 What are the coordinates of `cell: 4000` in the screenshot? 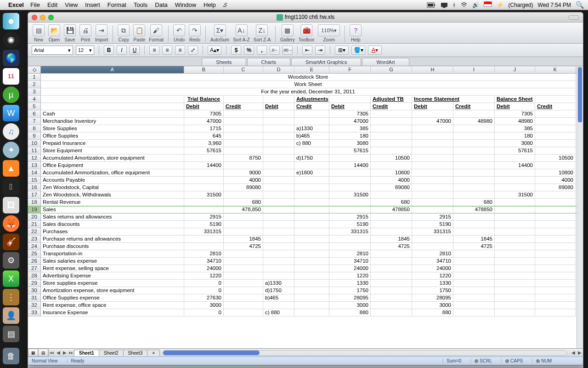 It's located at (391, 180).